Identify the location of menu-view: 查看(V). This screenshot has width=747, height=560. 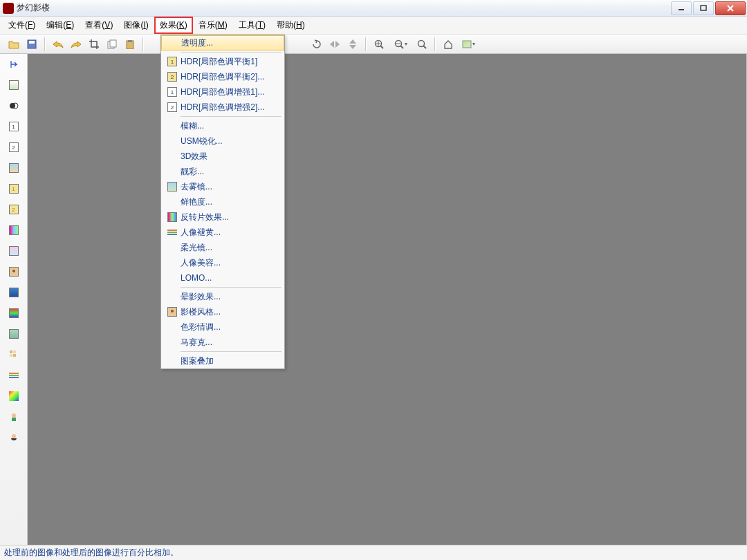
(99, 25).